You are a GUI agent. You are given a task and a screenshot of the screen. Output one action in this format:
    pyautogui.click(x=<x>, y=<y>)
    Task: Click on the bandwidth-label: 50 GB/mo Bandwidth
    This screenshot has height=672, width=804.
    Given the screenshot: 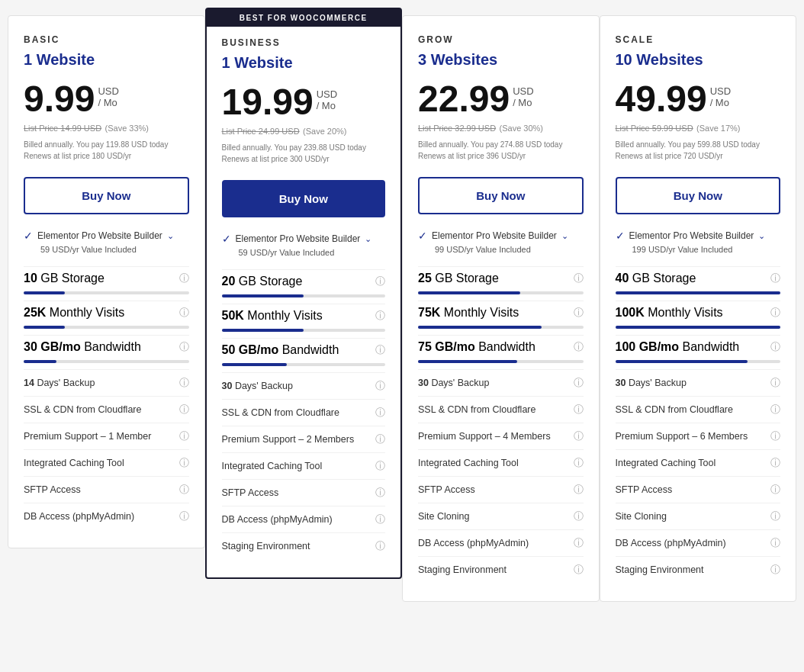 What is the action you would take?
    pyautogui.click(x=281, y=350)
    